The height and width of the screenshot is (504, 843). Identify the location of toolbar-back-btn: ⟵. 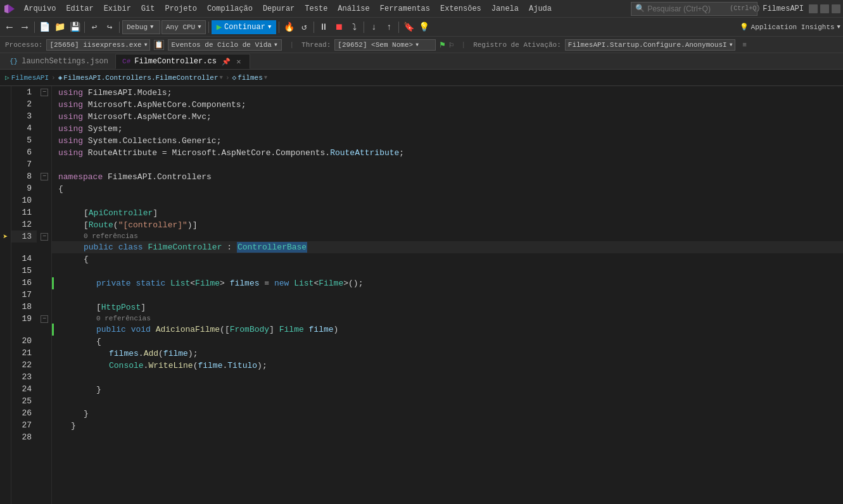
(10, 27).